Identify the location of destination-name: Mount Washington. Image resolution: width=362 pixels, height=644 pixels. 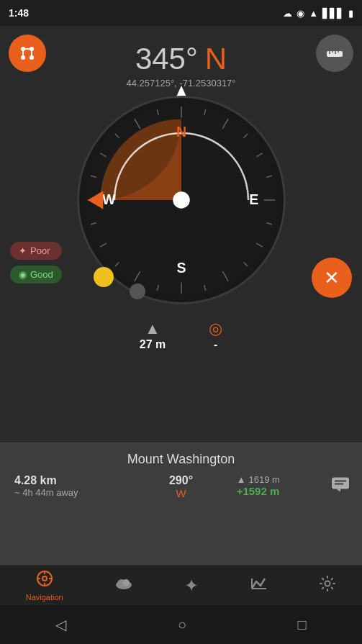
(181, 458).